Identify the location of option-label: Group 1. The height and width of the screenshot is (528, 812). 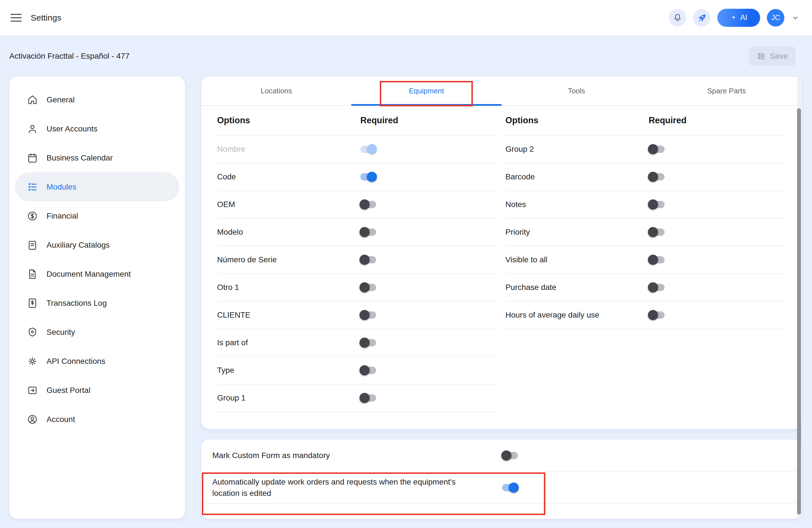
(231, 398).